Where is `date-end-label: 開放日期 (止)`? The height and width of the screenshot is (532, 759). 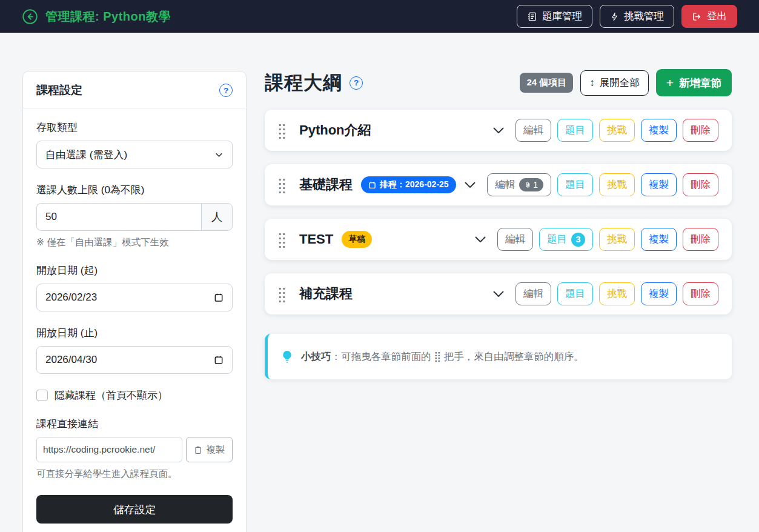
date-end-label: 開放日期 (止) is located at coordinates (134, 333).